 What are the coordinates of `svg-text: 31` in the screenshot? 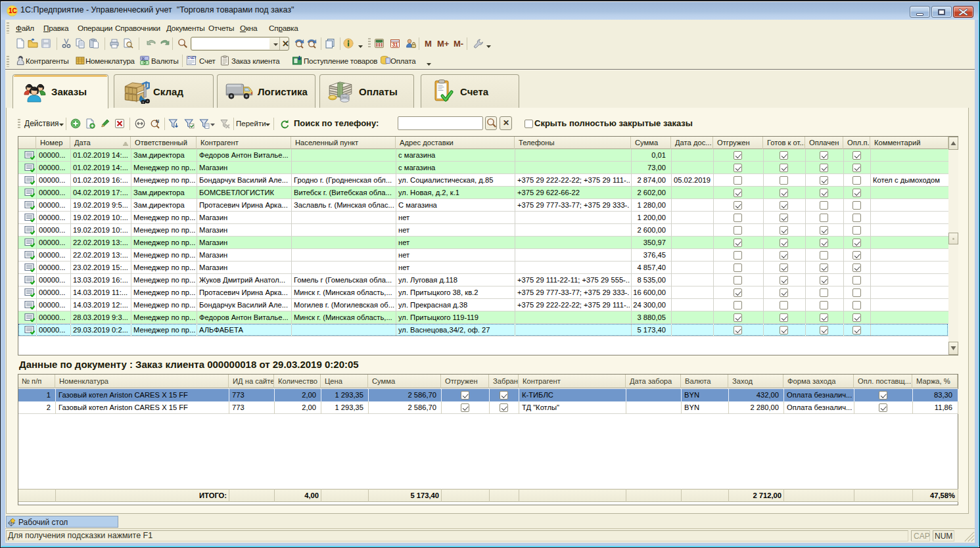 It's located at (395, 45).